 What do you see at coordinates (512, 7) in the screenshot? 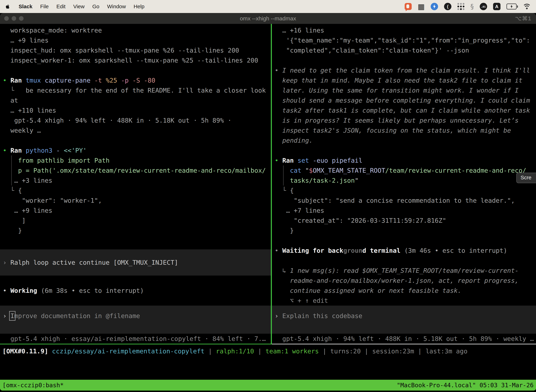
I see `battery-icon` at bounding box center [512, 7].